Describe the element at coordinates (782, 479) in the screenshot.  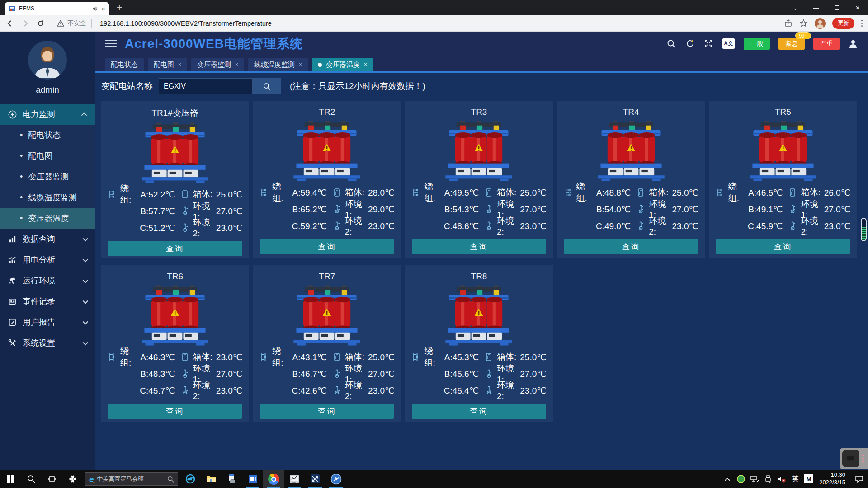
I see `volume-muted-icon` at that location.